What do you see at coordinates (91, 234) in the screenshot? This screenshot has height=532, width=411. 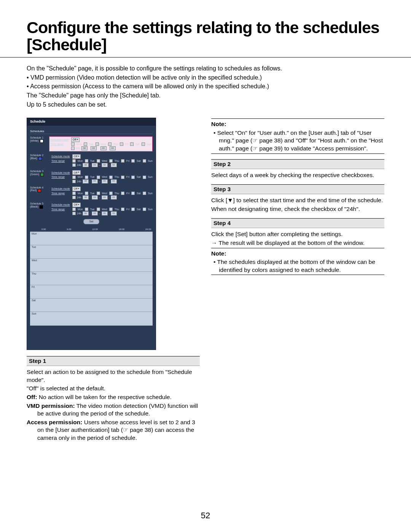 I see `schedule-screenshot: Schedule Schedules Schedule 1(White) Sch…` at bounding box center [91, 234].